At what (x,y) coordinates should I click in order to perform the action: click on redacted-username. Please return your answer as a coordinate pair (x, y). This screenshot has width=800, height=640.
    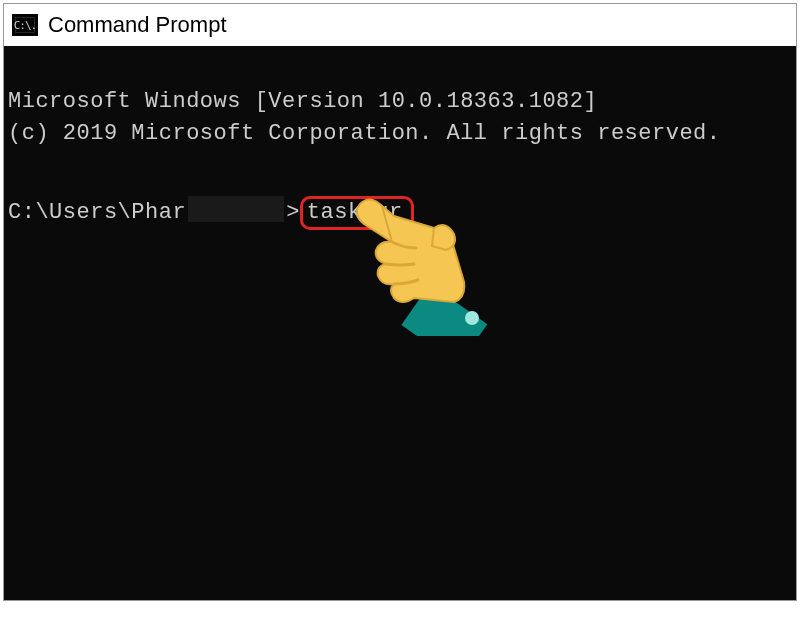
    Looking at the image, I should click on (236, 209).